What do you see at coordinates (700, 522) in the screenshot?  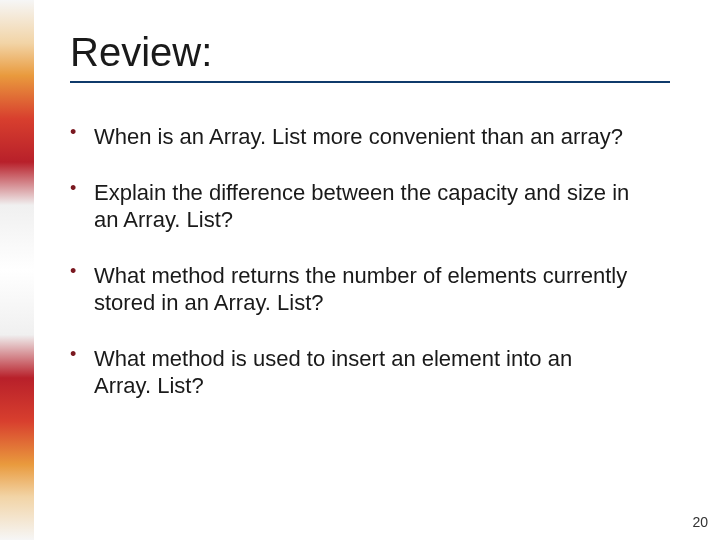 I see `page-number: 20` at bounding box center [700, 522].